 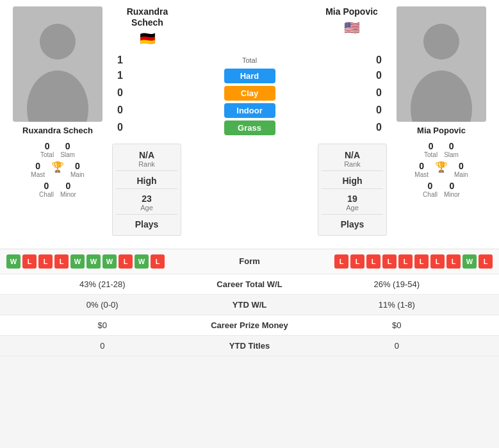 What do you see at coordinates (397, 346) in the screenshot?
I see `stat-right-val: 0` at bounding box center [397, 346].